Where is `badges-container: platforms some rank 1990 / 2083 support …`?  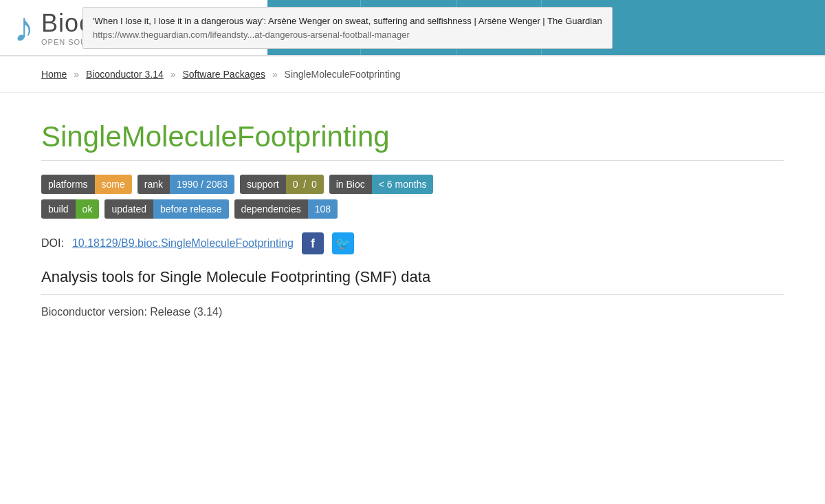 badges-container: platforms some rank 1990 / 2083 support … is located at coordinates (412, 197).